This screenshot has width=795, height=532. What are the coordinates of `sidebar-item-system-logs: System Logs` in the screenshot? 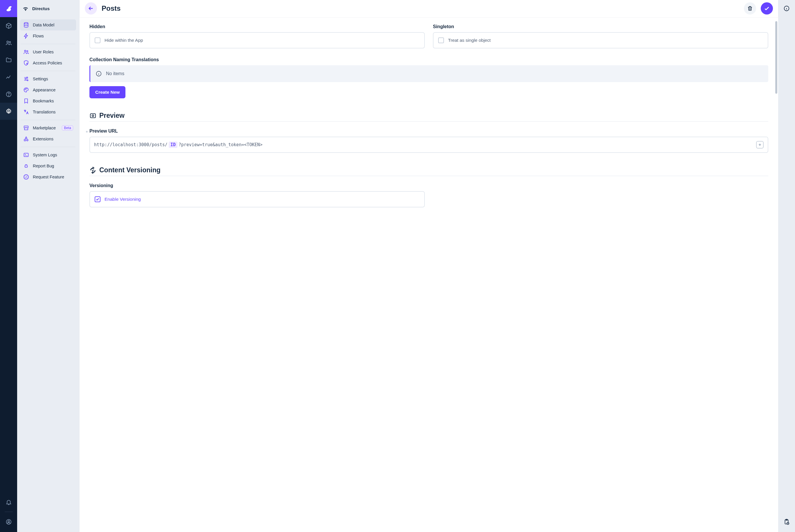 It's located at (48, 155).